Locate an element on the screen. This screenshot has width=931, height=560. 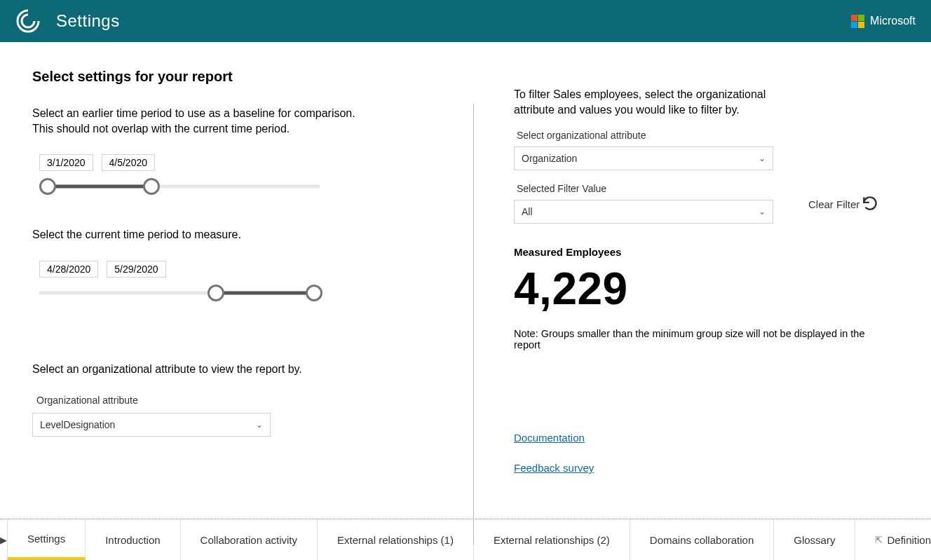
page-tabs: ▶ Settings Introduction Collaboration ac… is located at coordinates (465, 540).